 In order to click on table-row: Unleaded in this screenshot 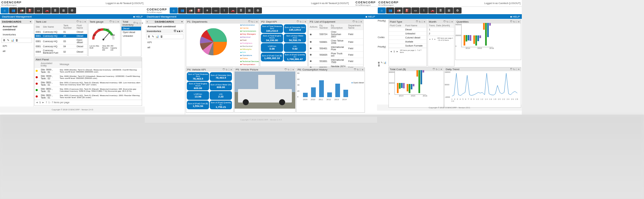, I will do `click(408, 34)`.